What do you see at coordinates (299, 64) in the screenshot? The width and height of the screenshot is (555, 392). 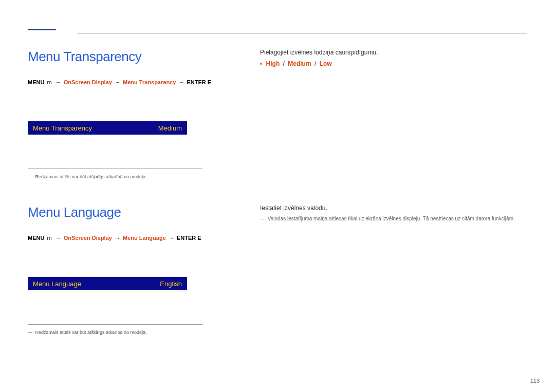 I see `option-medium: Medium` at bounding box center [299, 64].